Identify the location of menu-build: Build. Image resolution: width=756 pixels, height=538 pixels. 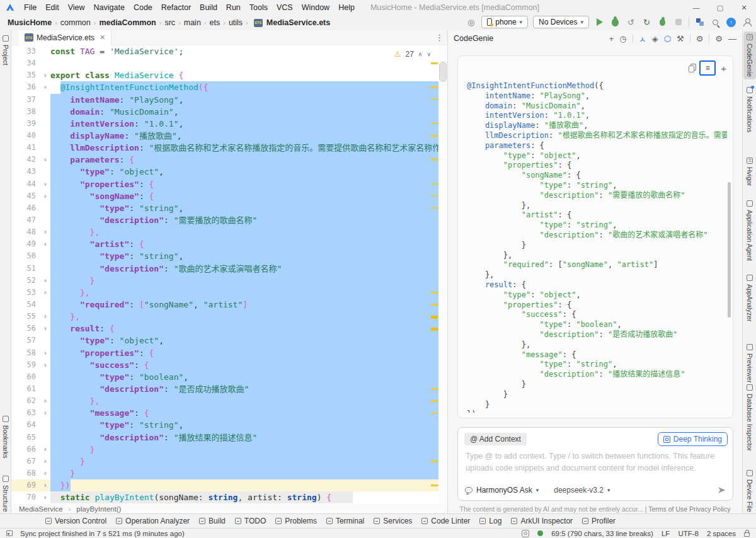
(209, 8).